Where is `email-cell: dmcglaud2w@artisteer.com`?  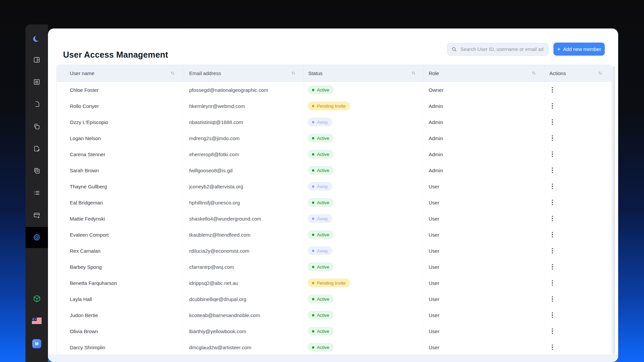 email-cell: dmcglaud2w@artisteer.com is located at coordinates (244, 347).